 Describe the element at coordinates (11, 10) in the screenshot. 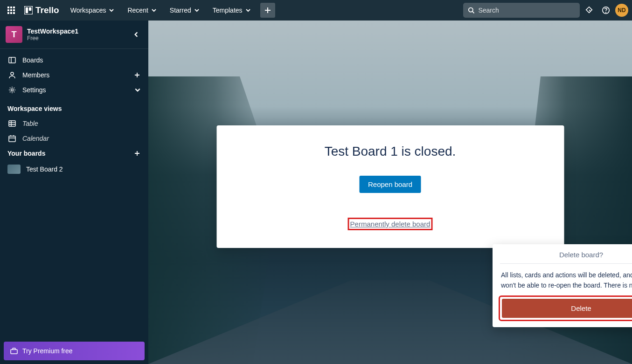

I see `apps-switcher-icon` at that location.